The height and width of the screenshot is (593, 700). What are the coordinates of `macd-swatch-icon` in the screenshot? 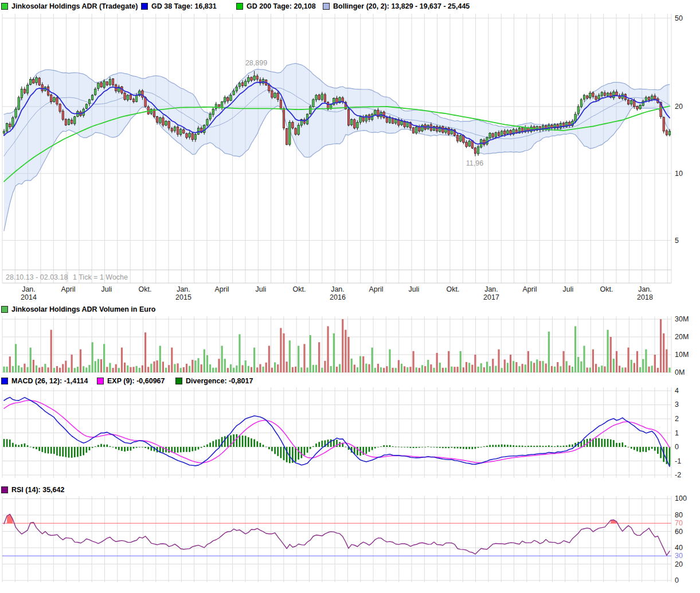 It's located at (5, 381).